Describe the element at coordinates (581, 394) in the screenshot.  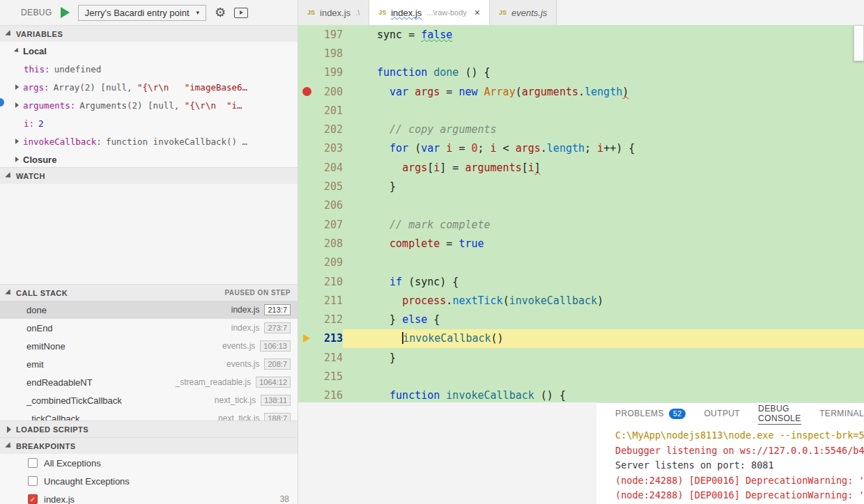
I see `code-line-216: 216 function invokeCallback () {` at that location.